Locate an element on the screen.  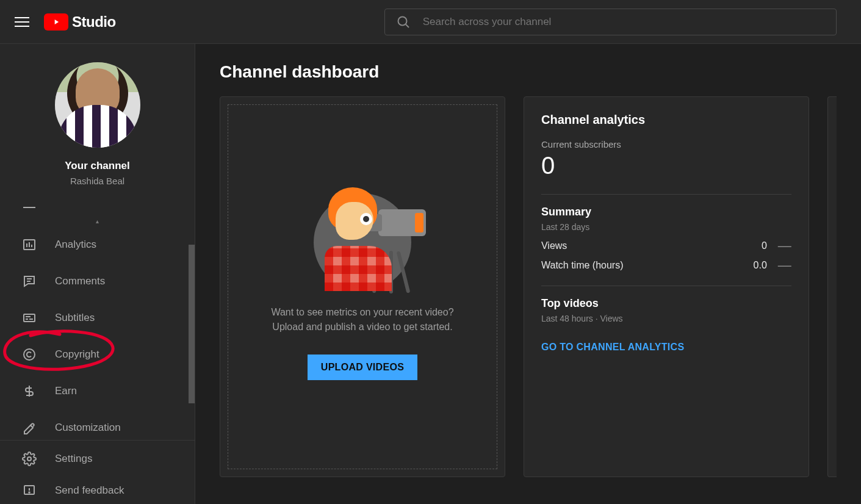
sidebar-footer: Settings Send feedback is located at coordinates (98, 472).